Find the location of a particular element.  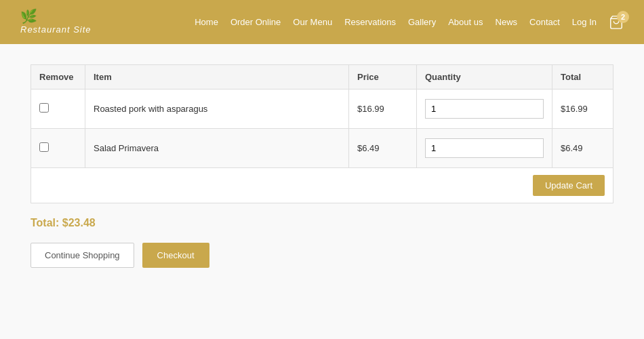

update-cart-cell: Update Cart is located at coordinates (323, 186).